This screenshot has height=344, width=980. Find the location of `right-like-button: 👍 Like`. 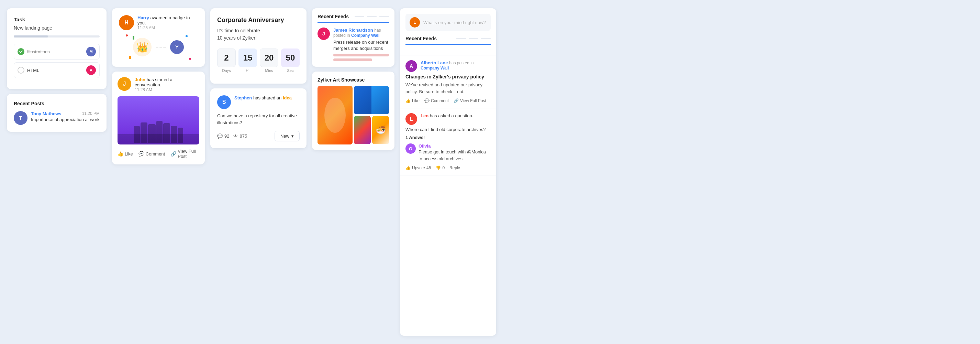

right-like-button: 👍 Like is located at coordinates (412, 101).